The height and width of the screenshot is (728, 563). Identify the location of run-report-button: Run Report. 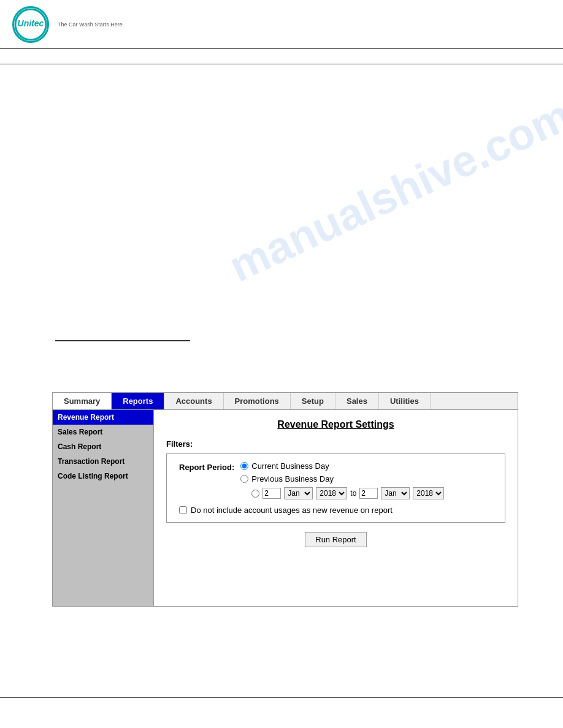
(335, 539).